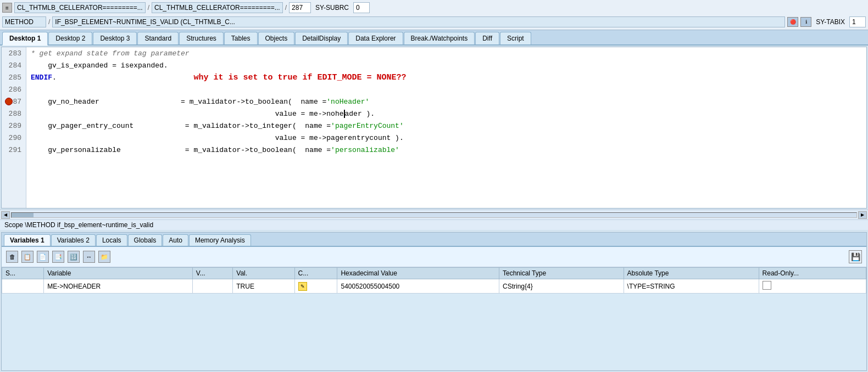  Describe the element at coordinates (434, 225) in the screenshot. I see `status-bar: Scope \METHOD if_bsp_element~runtime_is_…` at that location.